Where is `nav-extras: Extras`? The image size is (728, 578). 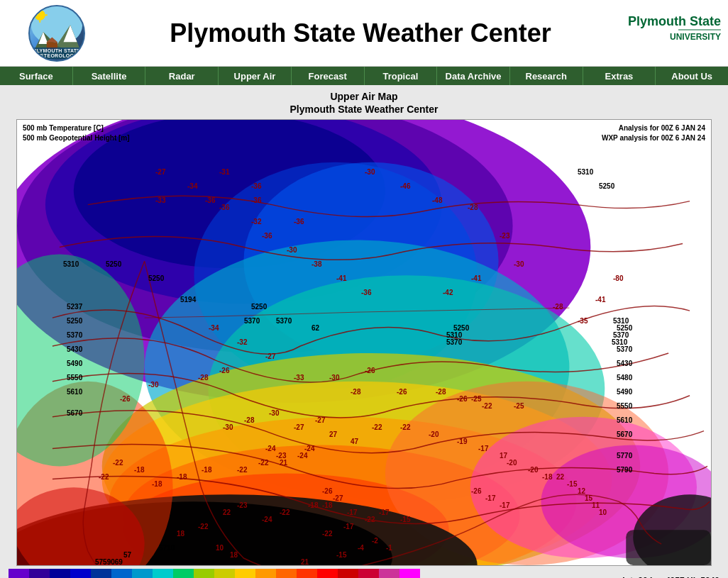
nav-extras: Extras is located at coordinates (620, 76).